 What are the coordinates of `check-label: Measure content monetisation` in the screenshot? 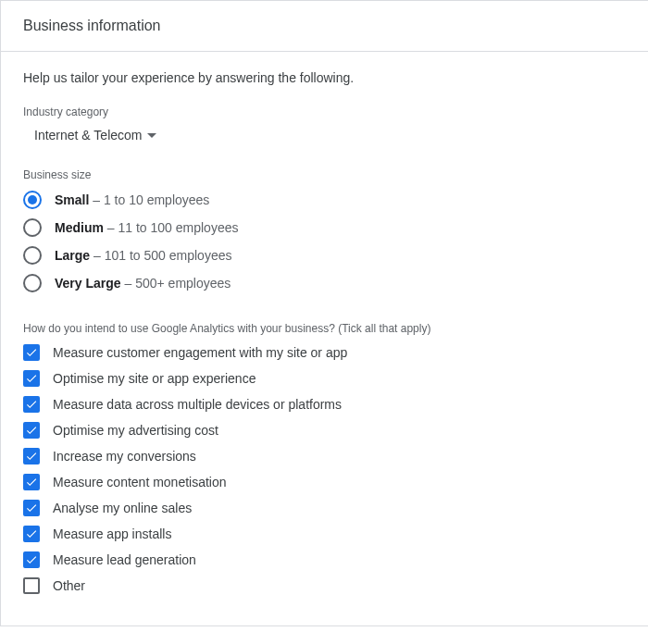 It's located at (140, 482).